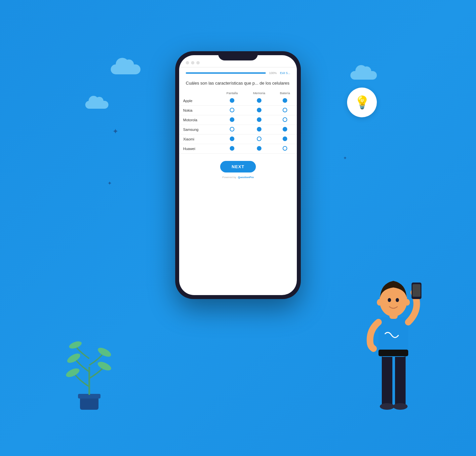  Describe the element at coordinates (238, 56) in the screenshot. I see `phone-notch` at that location.